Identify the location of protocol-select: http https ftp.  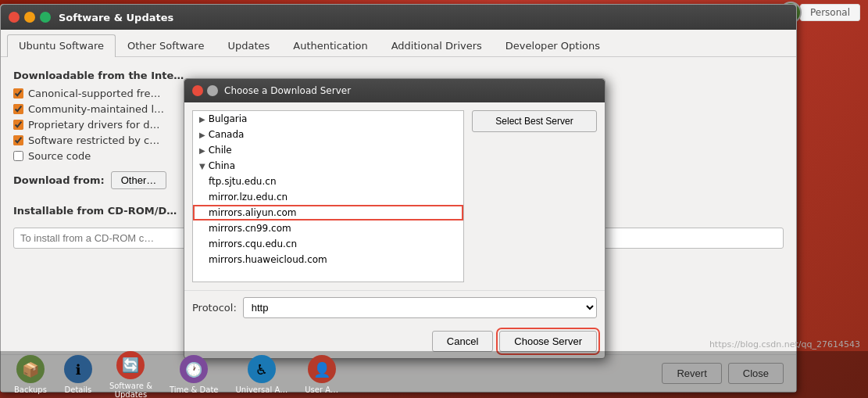
(420, 308).